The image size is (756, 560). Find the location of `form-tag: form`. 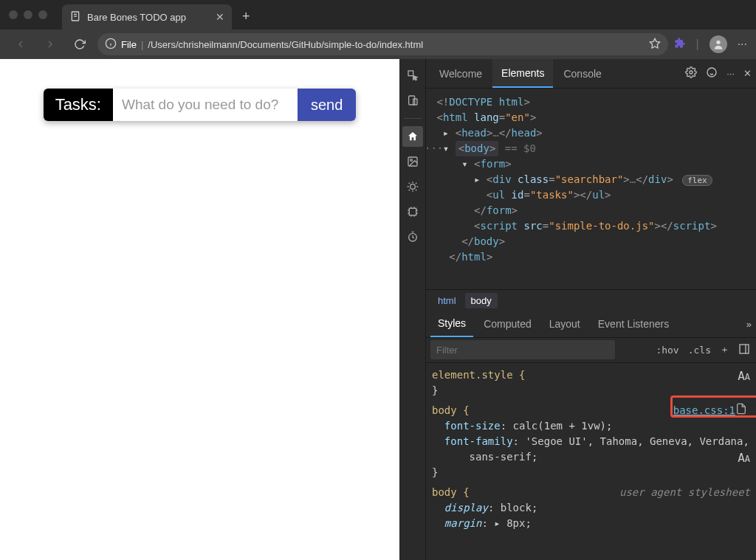

form-tag: form is located at coordinates (492, 164).